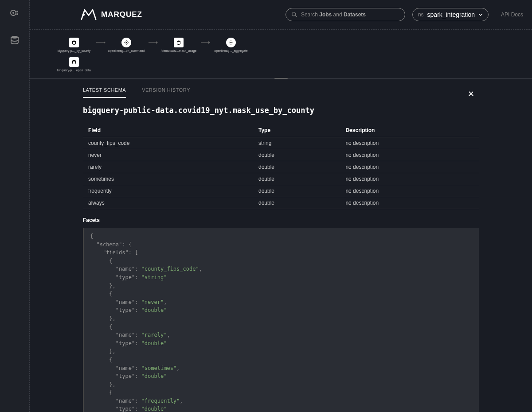 The width and height of the screenshot is (532, 412). What do you see at coordinates (297, 130) in the screenshot?
I see `col-header-type: Type` at bounding box center [297, 130].